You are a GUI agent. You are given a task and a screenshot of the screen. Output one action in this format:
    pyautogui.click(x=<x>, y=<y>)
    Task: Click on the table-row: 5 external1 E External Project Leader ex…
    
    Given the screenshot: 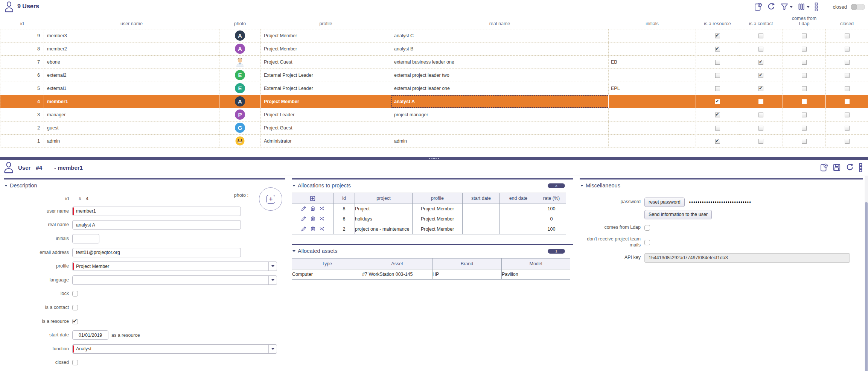 What is the action you would take?
    pyautogui.click(x=434, y=88)
    